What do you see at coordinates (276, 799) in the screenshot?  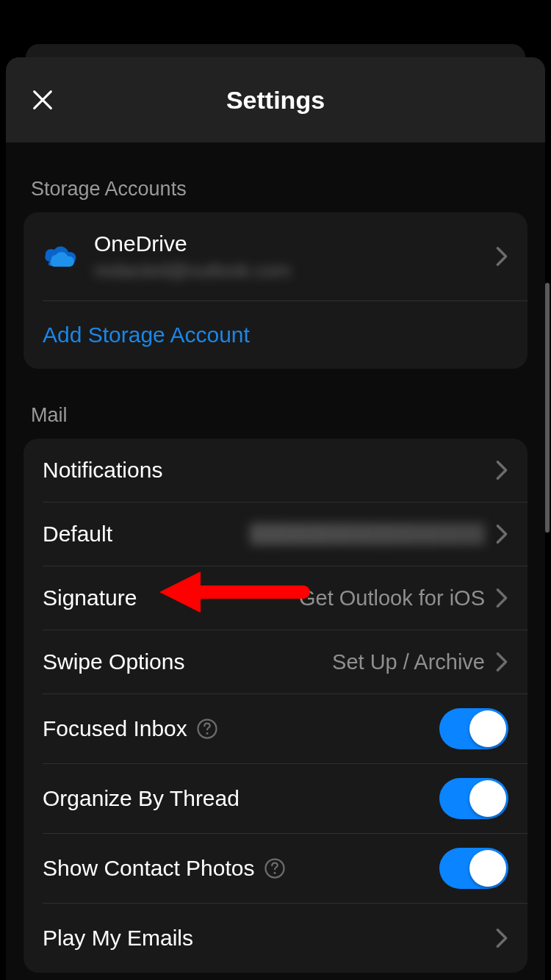 I see `organize-by-thread-row: Organize By Thread` at bounding box center [276, 799].